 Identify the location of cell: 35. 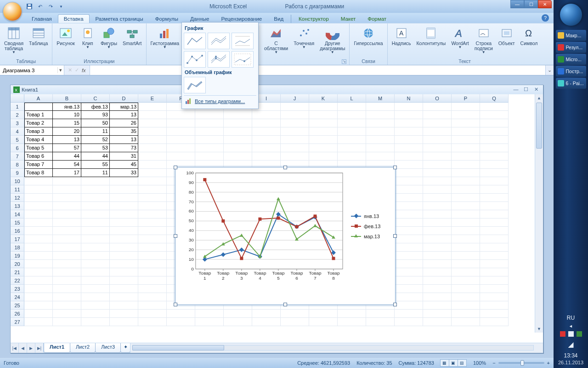
(124, 132).